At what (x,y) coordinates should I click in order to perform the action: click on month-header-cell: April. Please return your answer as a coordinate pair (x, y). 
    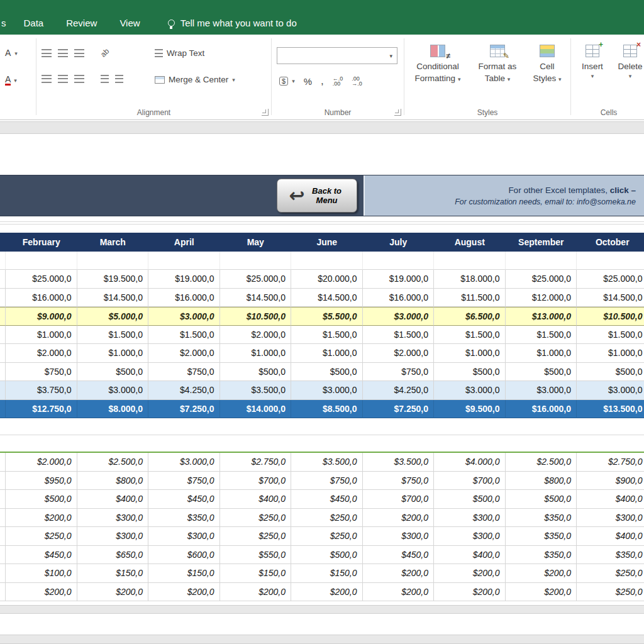
    Looking at the image, I should click on (184, 242).